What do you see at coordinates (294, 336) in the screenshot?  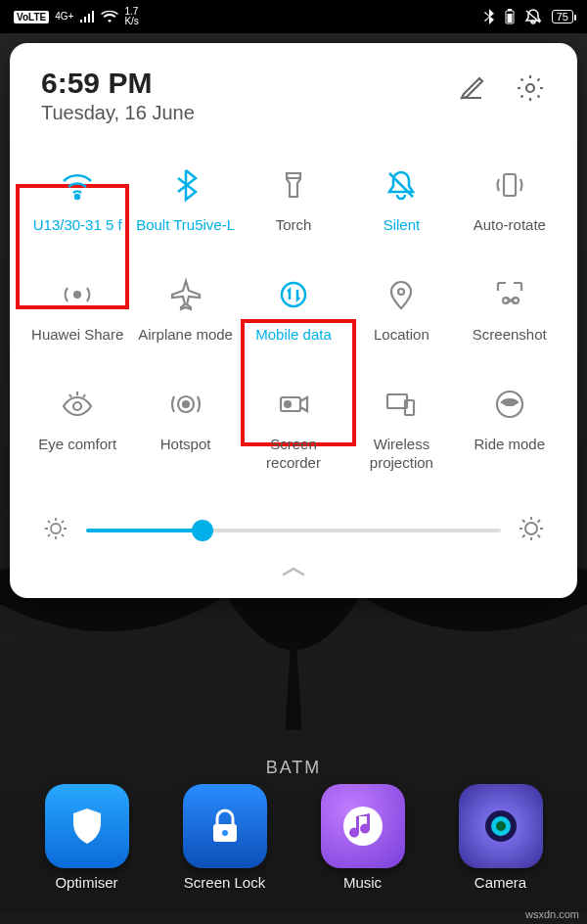 I see `tile-label: Mobile data` at bounding box center [294, 336].